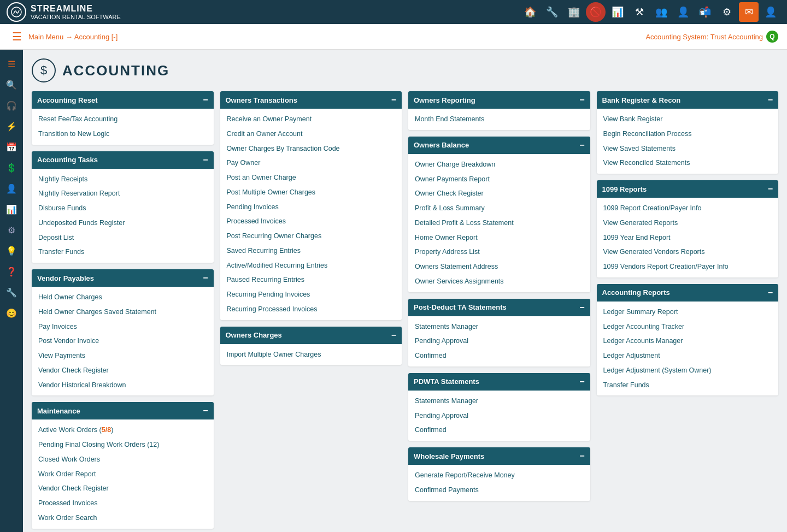  I want to click on vendor-check-register: Vendor Check Register, so click(122, 370).